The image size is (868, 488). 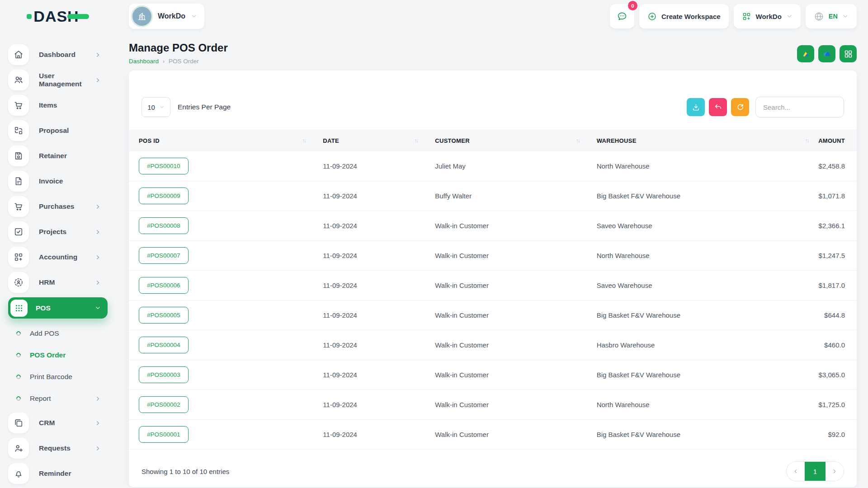 I want to click on users-icon, so click(x=19, y=80).